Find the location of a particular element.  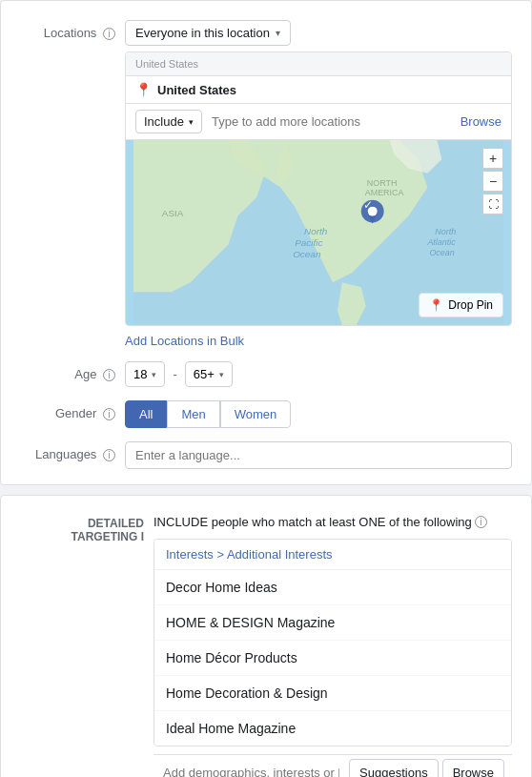

include-arrow-icon: ▾ is located at coordinates (191, 122).